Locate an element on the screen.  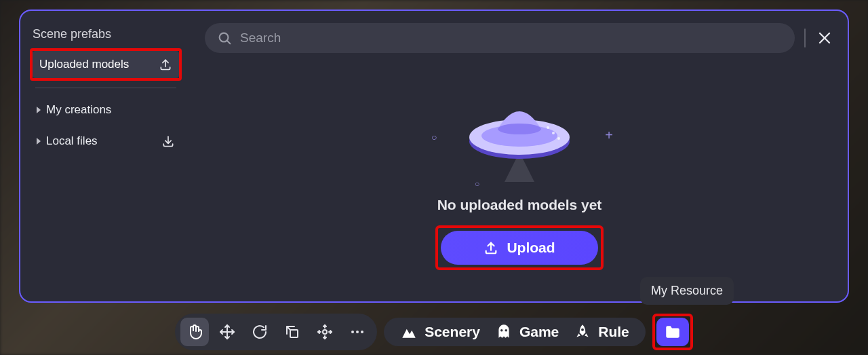
highlight-my-resource is located at coordinates (673, 332).